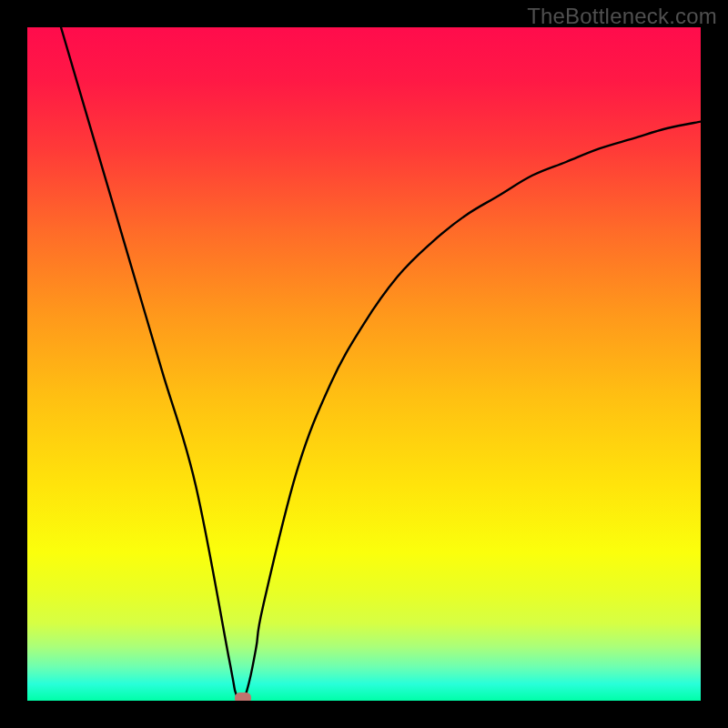 This screenshot has height=728, width=728. What do you see at coordinates (622, 16) in the screenshot?
I see `watermark-text: TheBottleneck.com` at bounding box center [622, 16].